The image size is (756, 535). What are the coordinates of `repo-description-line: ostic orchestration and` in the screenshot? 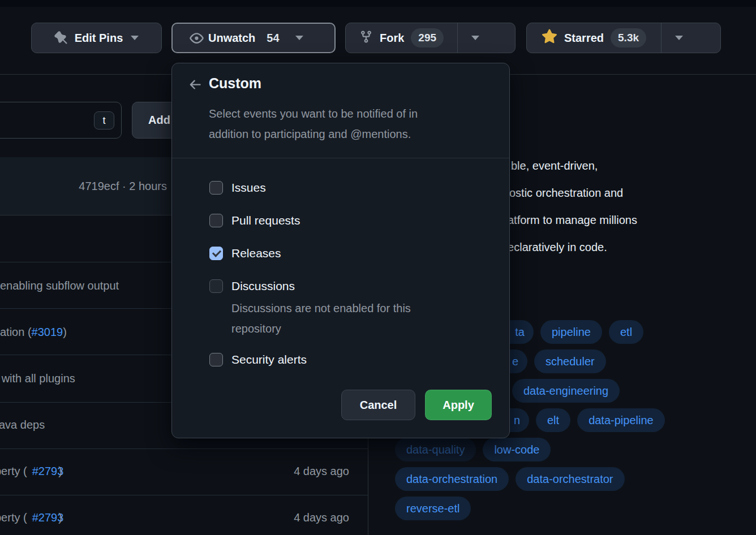 It's located at (566, 193).